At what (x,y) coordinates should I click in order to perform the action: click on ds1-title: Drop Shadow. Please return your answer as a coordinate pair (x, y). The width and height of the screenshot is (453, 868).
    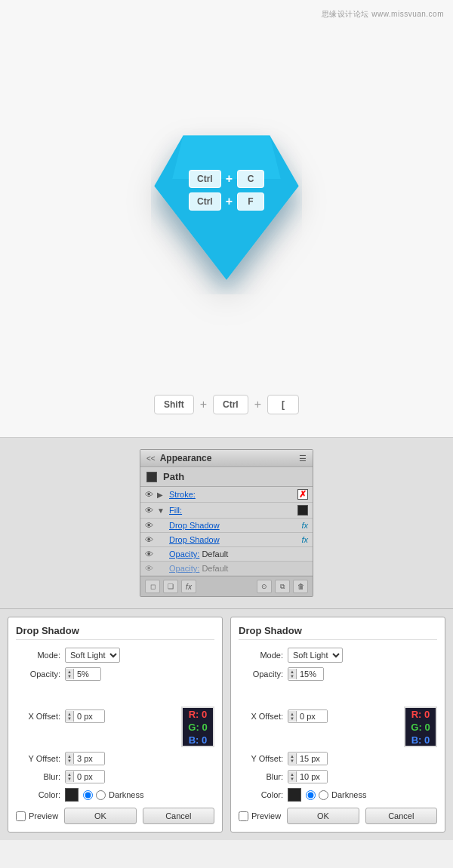
    Looking at the image, I should click on (115, 633).